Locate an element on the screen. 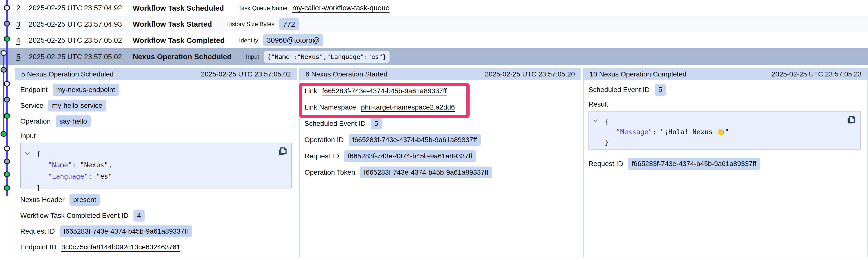 This screenshot has width=868, height=260. event-detail-label: Identity is located at coordinates (249, 40).